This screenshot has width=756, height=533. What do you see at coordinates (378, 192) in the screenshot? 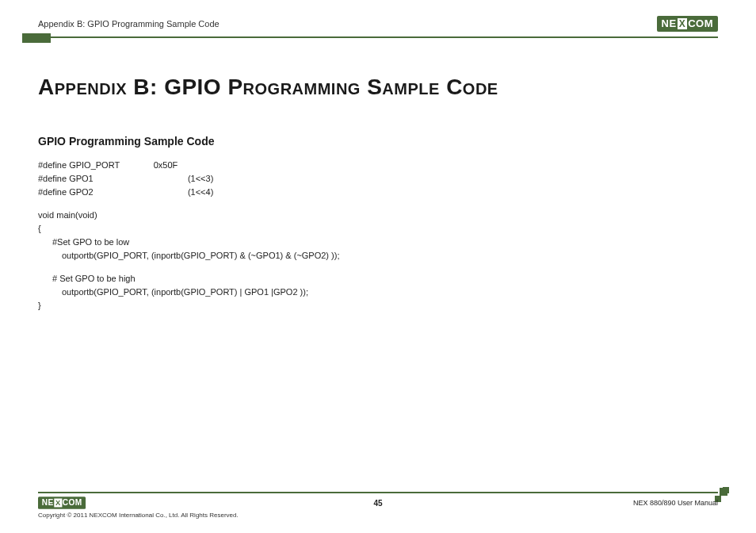
I see `code-line: #define GPO2 (1<<4)` at bounding box center [378, 192].